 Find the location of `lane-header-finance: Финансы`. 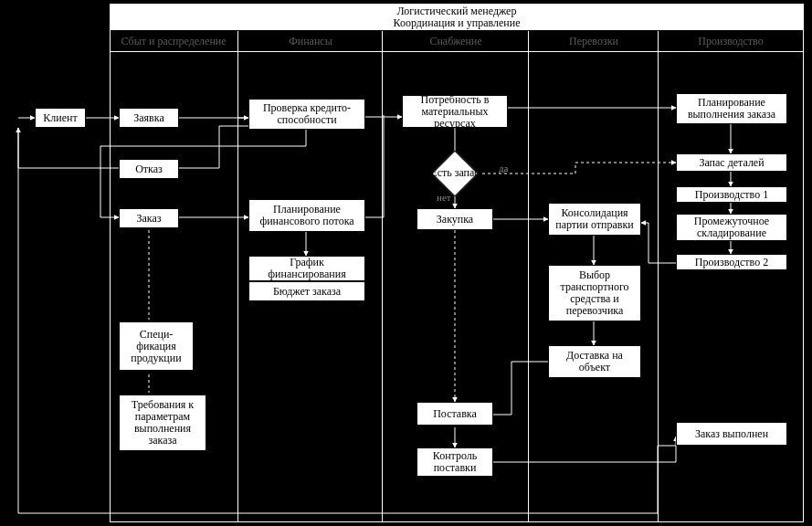

lane-header-finance: Финансы is located at coordinates (311, 42).